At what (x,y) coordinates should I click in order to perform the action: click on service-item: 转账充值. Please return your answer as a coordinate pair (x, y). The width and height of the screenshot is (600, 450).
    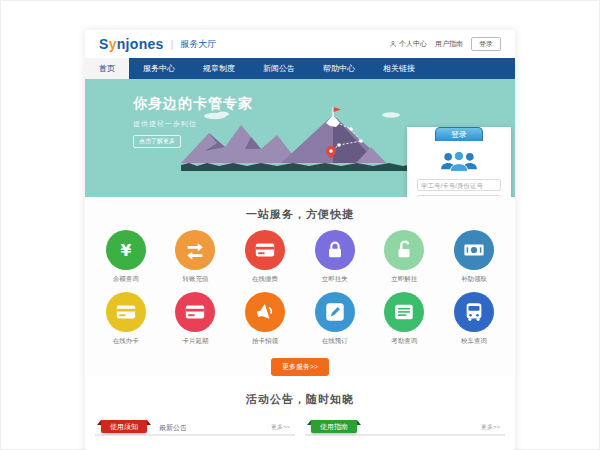
    Looking at the image, I should click on (196, 257).